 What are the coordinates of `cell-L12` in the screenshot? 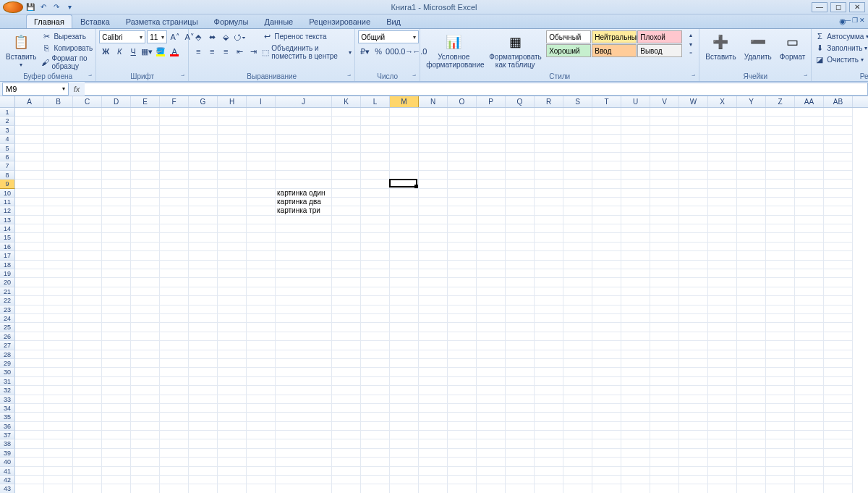 It's located at (375, 211).